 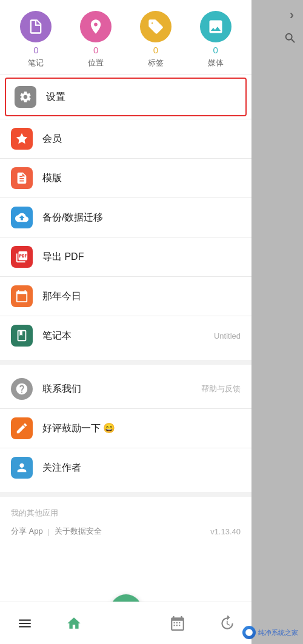 I want to click on watermark-text: 纯净系统之家, so click(x=278, y=632).